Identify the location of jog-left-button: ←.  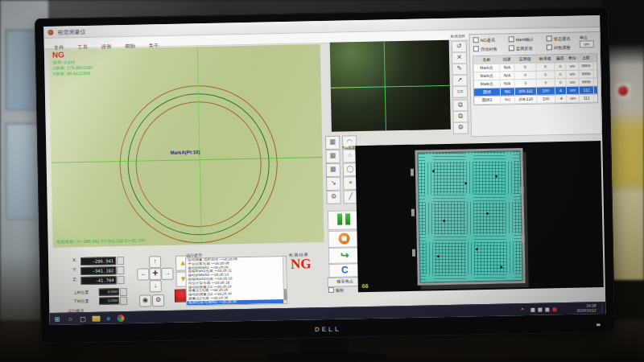
(143, 274).